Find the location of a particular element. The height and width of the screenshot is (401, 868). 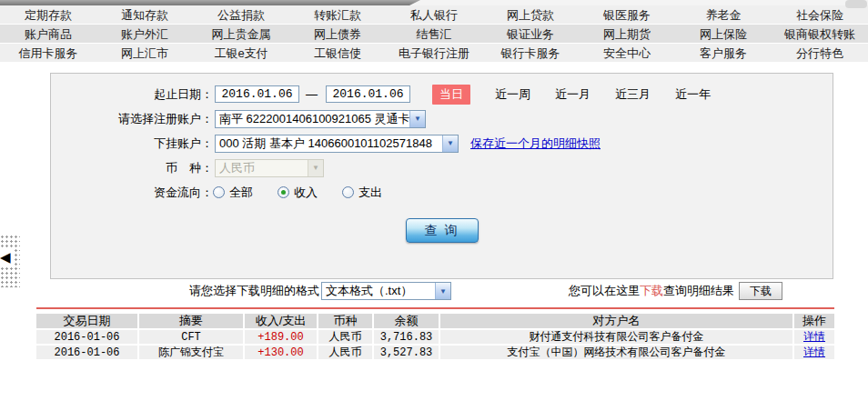

sub-account-value: 000 活期 基本户 1406600101102571848 is located at coordinates (326, 144).